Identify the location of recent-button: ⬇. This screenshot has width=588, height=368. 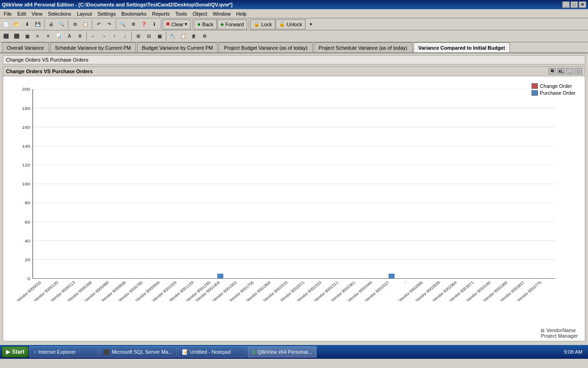
(27, 24).